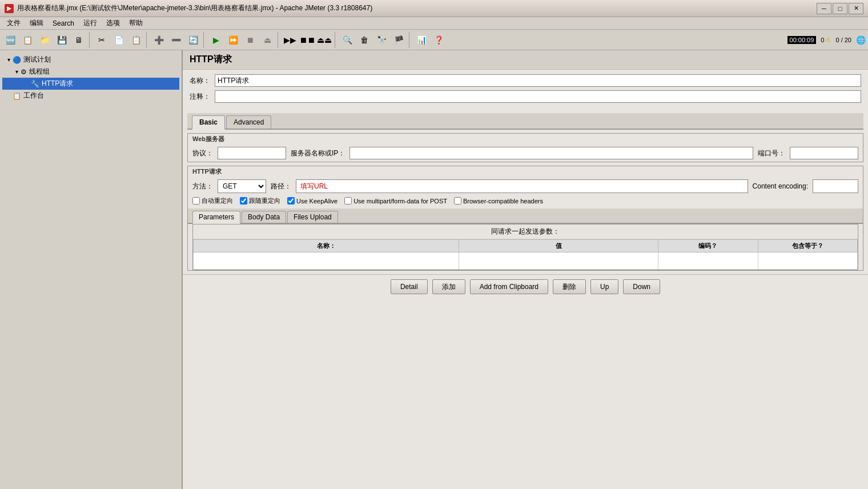 The height and width of the screenshot is (489, 868). What do you see at coordinates (642, 287) in the screenshot?
I see `down-button: Down` at bounding box center [642, 287].